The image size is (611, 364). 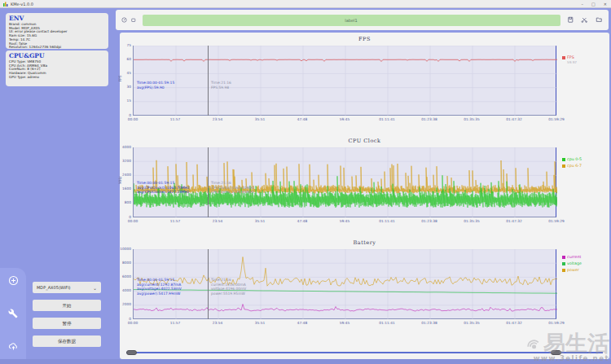 I want to click on legend: FPS59.97, so click(x=569, y=61).